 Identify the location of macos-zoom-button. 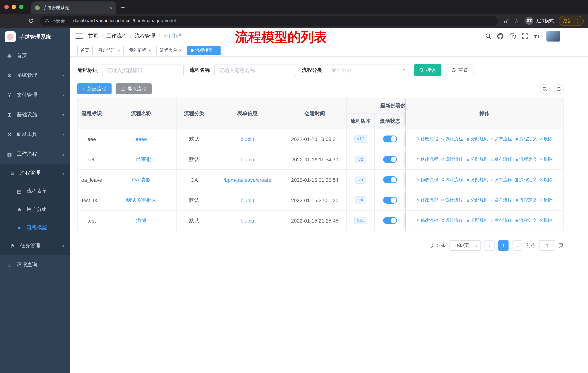
(21, 7).